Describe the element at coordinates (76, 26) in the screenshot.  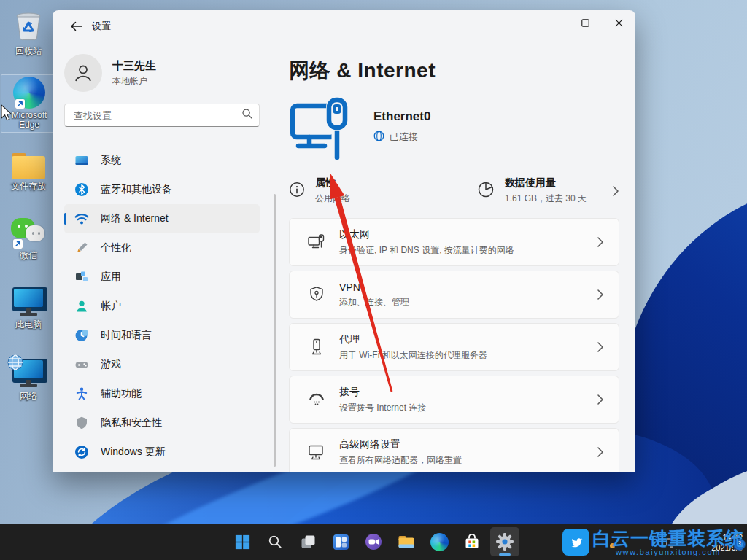
I see `back-button` at that location.